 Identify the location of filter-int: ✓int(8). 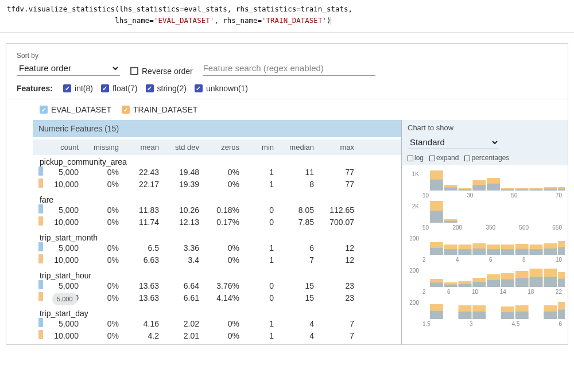
(78, 88).